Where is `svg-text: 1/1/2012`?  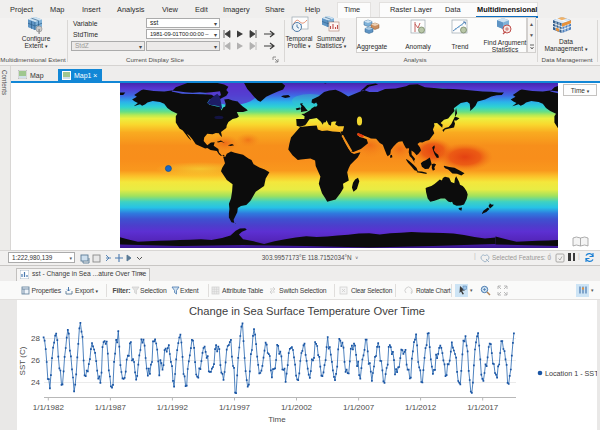
svg-text: 1/1/2012 is located at coordinates (421, 408).